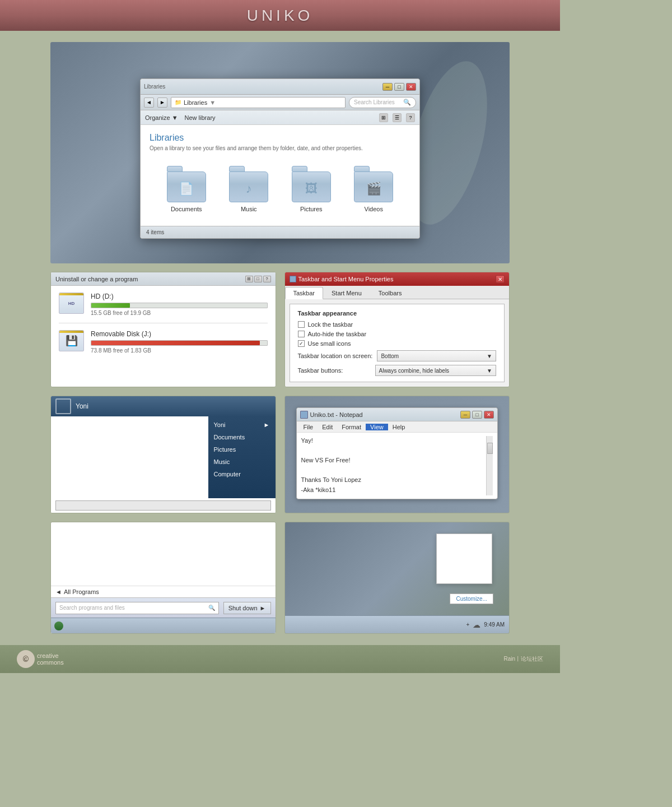 The height and width of the screenshot is (807, 672). Describe the element at coordinates (399, 87) in the screenshot. I see `maximize-button: □` at that location.